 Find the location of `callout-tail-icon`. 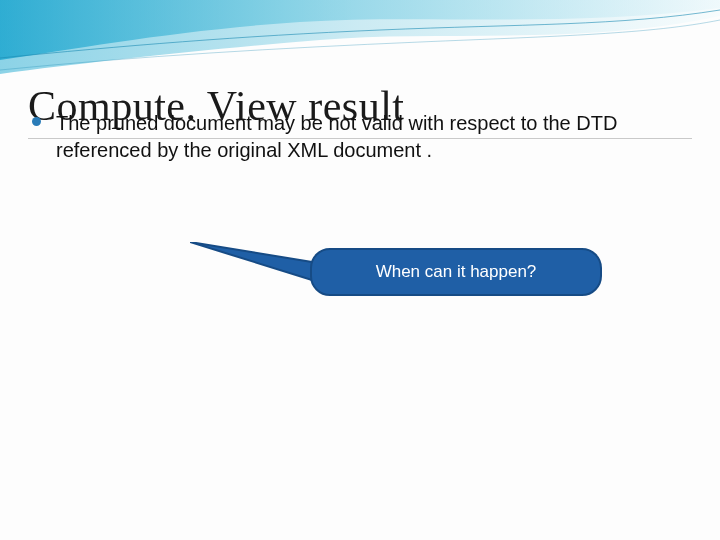

callout-tail-icon is located at coordinates (255, 268).